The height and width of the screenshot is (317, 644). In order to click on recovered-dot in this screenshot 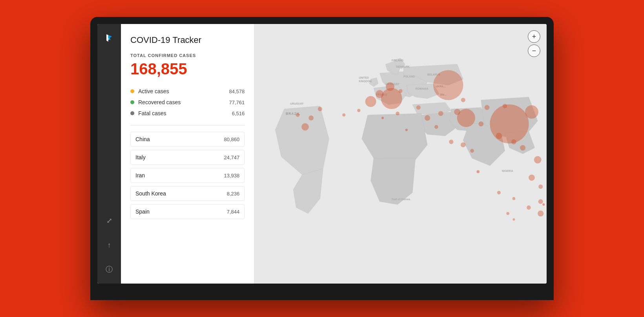, I will do `click(132, 102)`.